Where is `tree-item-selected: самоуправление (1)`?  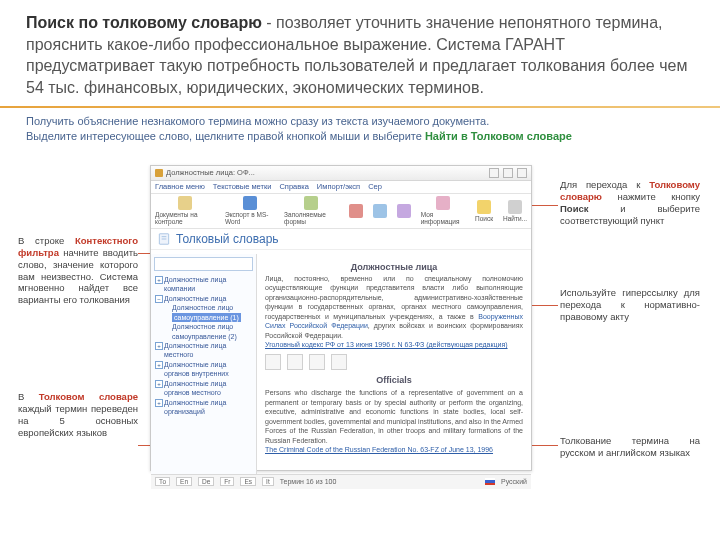
tree-item-selected: самоуправление (1) is located at coordinates (204, 318).